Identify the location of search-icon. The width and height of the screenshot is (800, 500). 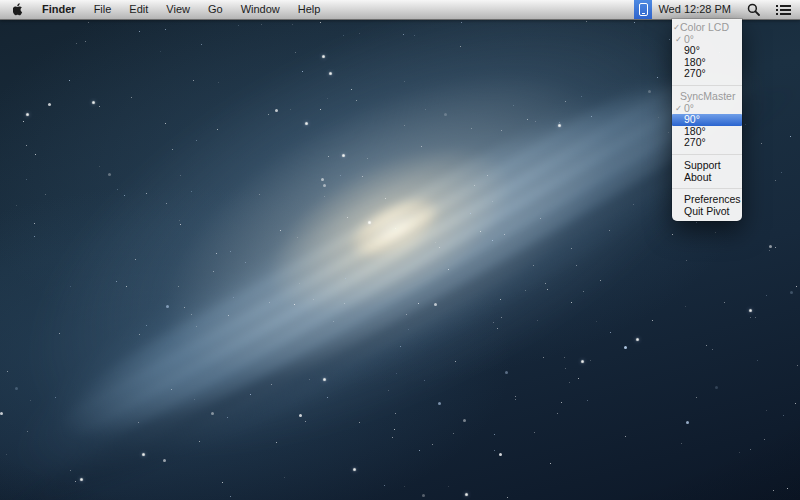
(754, 10).